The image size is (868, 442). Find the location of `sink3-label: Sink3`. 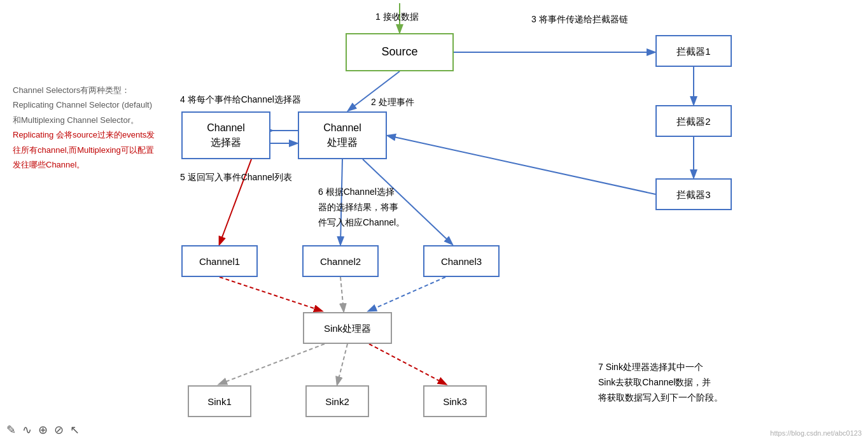

sink3-label: Sink3 is located at coordinates (455, 401).